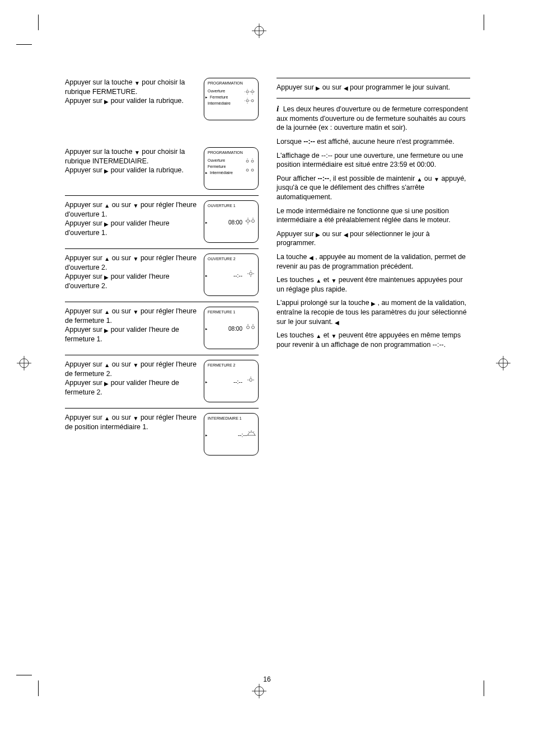 The height and width of the screenshot is (756, 534). What do you see at coordinates (364, 216) in the screenshot?
I see `text: Le mode intermédiaire ne fonctionne que …` at bounding box center [364, 216].